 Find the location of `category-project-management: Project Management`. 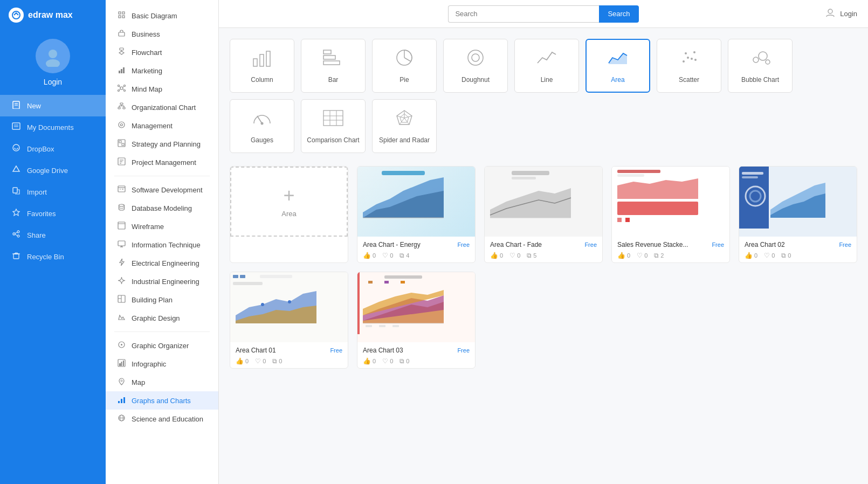

category-project-management: Project Management is located at coordinates (162, 162).